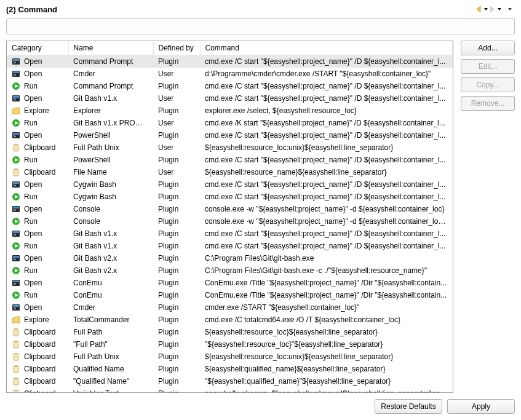 This screenshot has width=521, height=420. I want to click on copy-button: Copy..., so click(488, 85).